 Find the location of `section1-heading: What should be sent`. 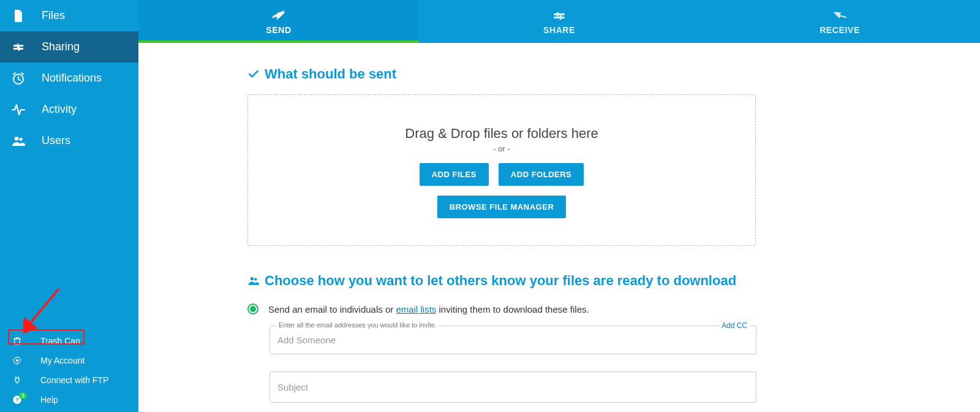

section1-heading: What should be sent is located at coordinates (502, 74).